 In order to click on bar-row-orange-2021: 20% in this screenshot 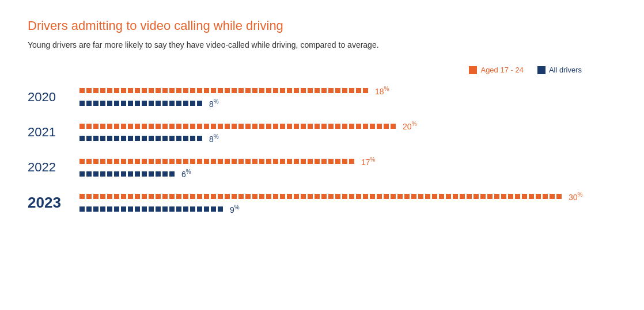, I will do `click(348, 126)`.